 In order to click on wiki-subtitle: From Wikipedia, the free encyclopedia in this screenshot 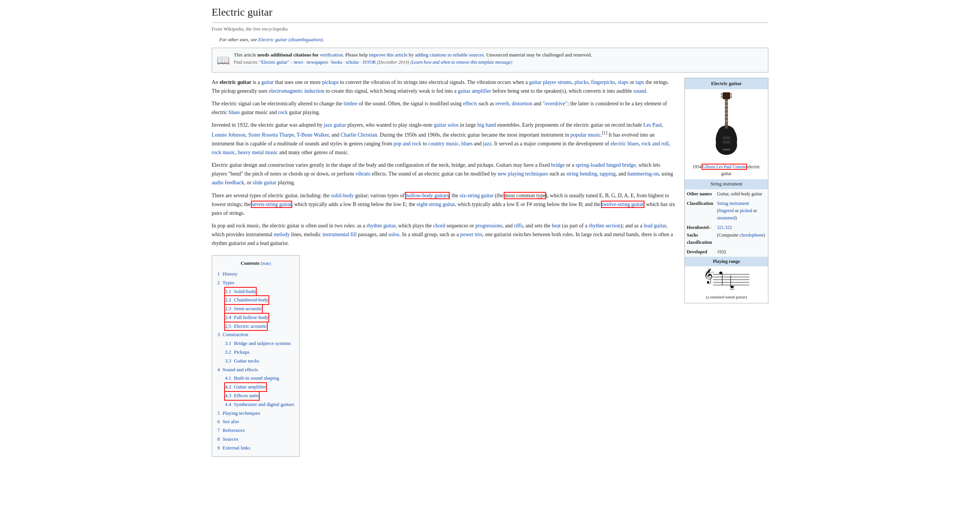, I will do `click(490, 29)`.